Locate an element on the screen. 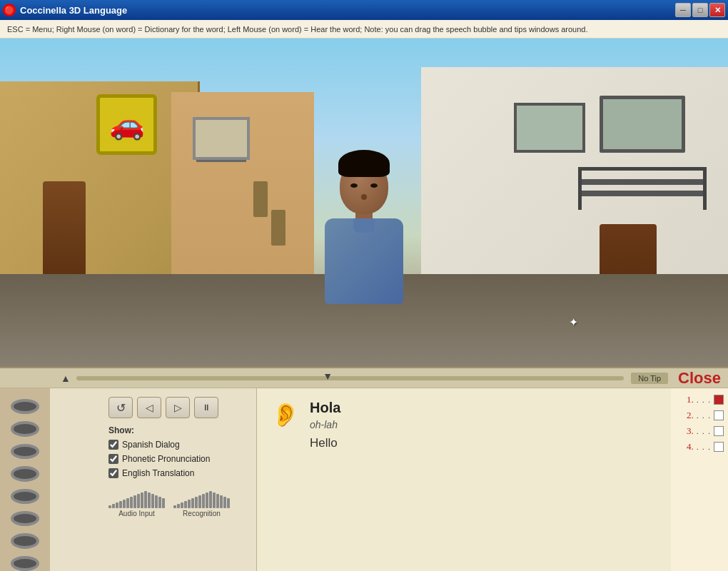  dialog-text: Hola oh-lah Hello is located at coordinates (325, 425).